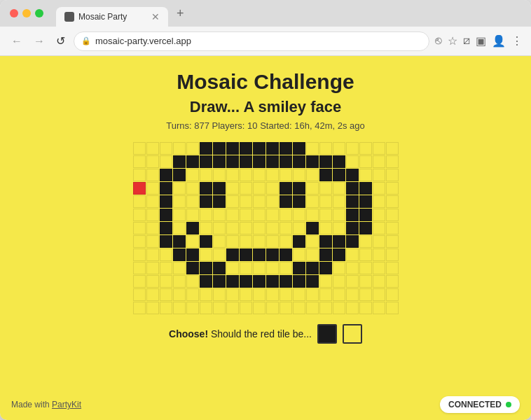 This screenshot has width=531, height=420. Describe the element at coordinates (60, 41) in the screenshot. I see `refresh-button: ↺` at that location.